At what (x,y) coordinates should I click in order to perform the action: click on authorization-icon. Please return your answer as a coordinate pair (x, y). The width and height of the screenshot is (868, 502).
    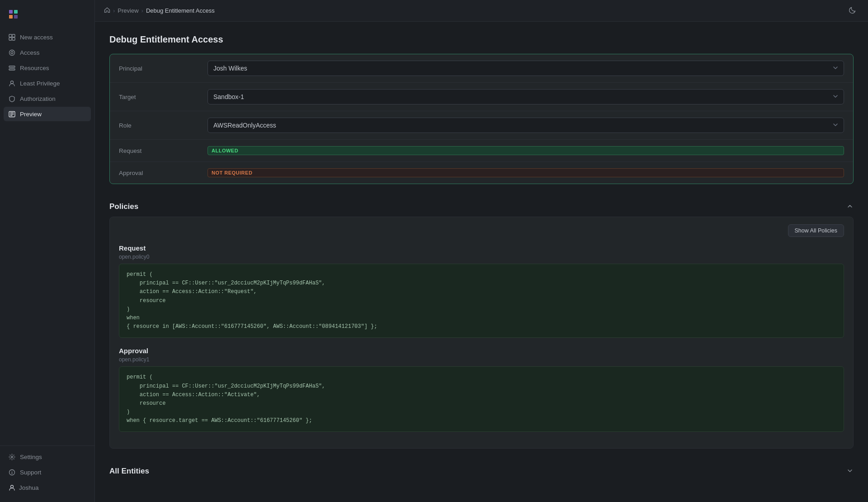
    Looking at the image, I should click on (12, 99).